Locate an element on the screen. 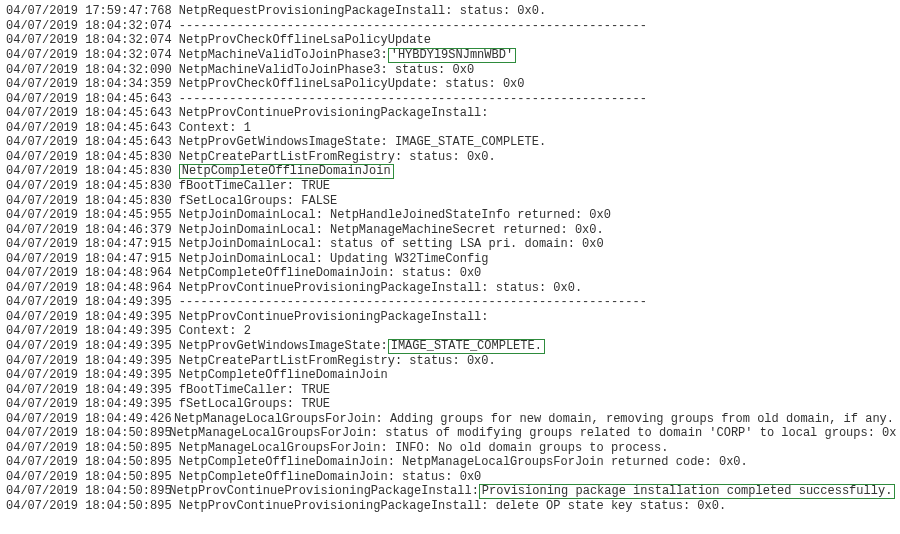 The height and width of the screenshot is (534, 900). timestamp: 04/07/2019 17:59:47:768 is located at coordinates (89, 12).